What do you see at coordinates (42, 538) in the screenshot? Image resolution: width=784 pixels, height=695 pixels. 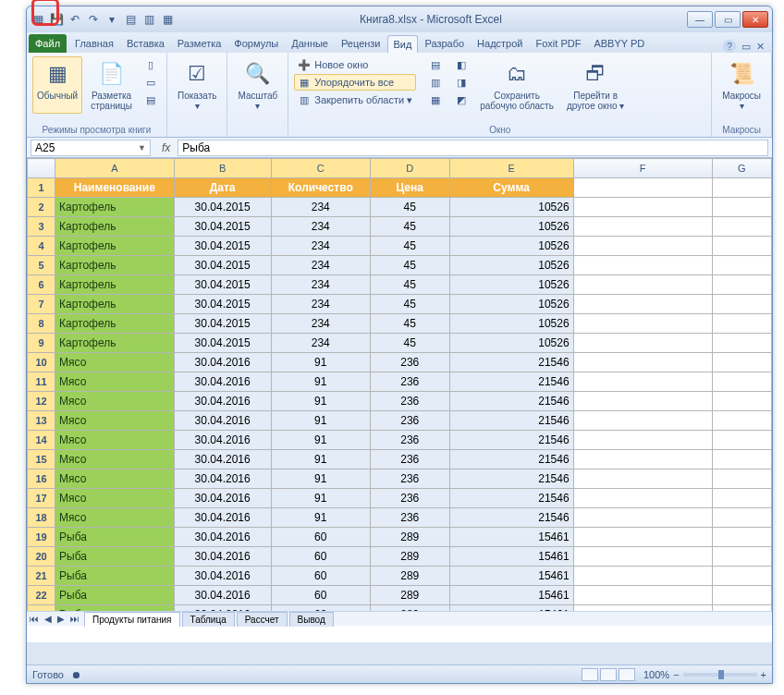 I see `row-19: 19` at bounding box center [42, 538].